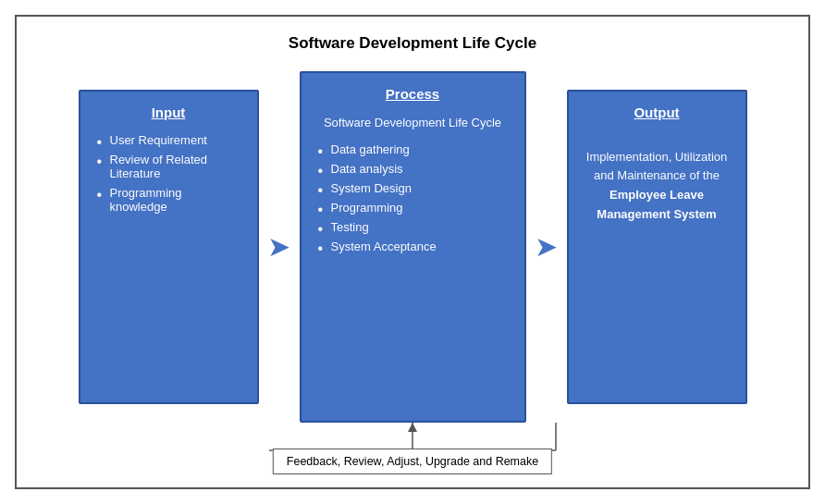  Describe the element at coordinates (412, 94) in the screenshot. I see `process-header: Process` at that location.